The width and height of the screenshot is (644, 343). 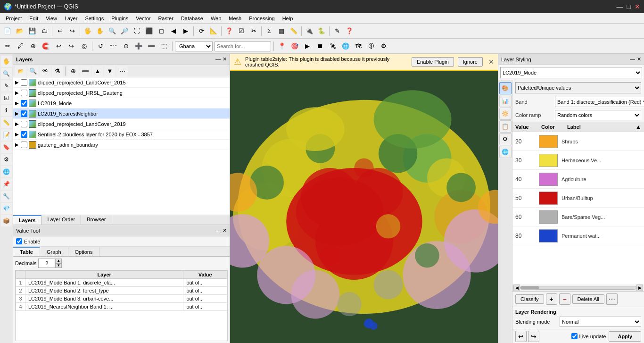 What do you see at coordinates (218, 230) in the screenshot?
I see `value-tool-collapse: —` at bounding box center [218, 230].